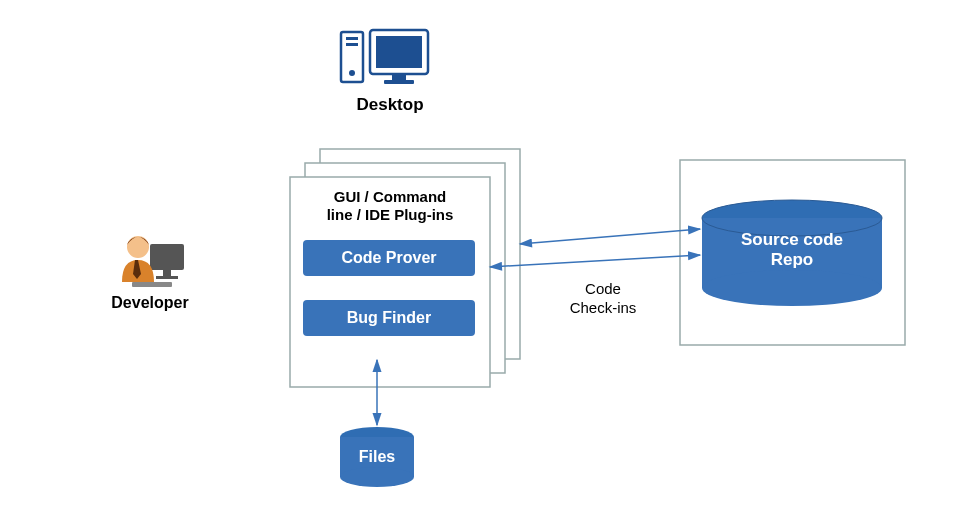 The height and width of the screenshot is (523, 956). I want to click on code-checkins-label: Code Check-ins, so click(603, 299).